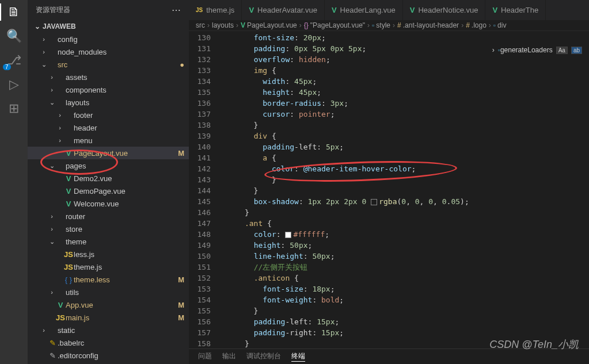  What do you see at coordinates (389, 357) in the screenshot?
I see `panel-tabs: 问题输出调试控制台终端` at bounding box center [389, 357].